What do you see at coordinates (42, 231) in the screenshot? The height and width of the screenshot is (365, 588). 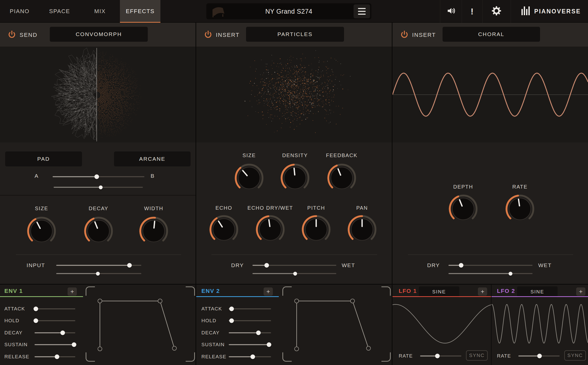 I see `size-knob` at bounding box center [42, 231].